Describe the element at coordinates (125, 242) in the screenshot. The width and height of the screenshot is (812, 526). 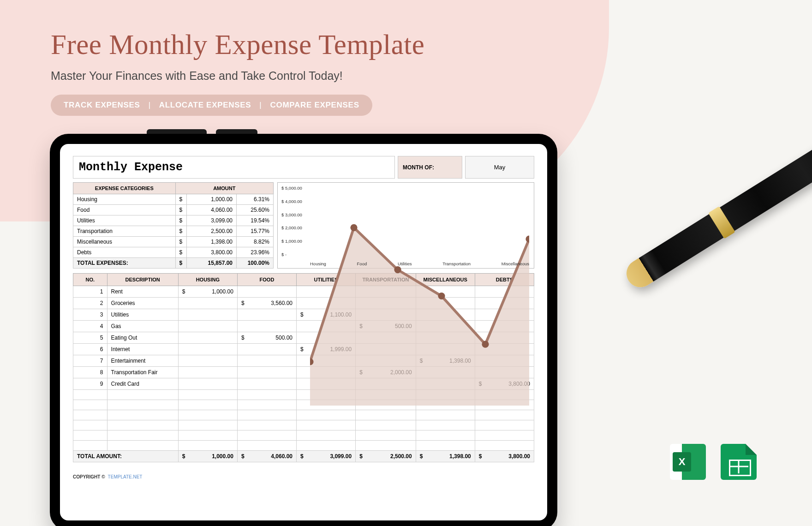
I see `category-name: Miscellaneous` at that location.